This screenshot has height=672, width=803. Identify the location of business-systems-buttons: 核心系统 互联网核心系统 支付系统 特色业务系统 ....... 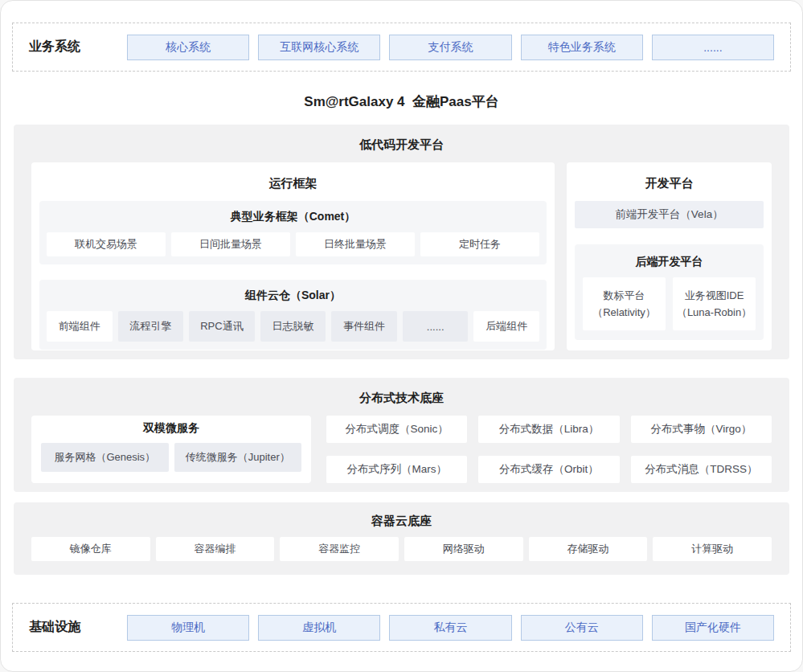
(450, 47).